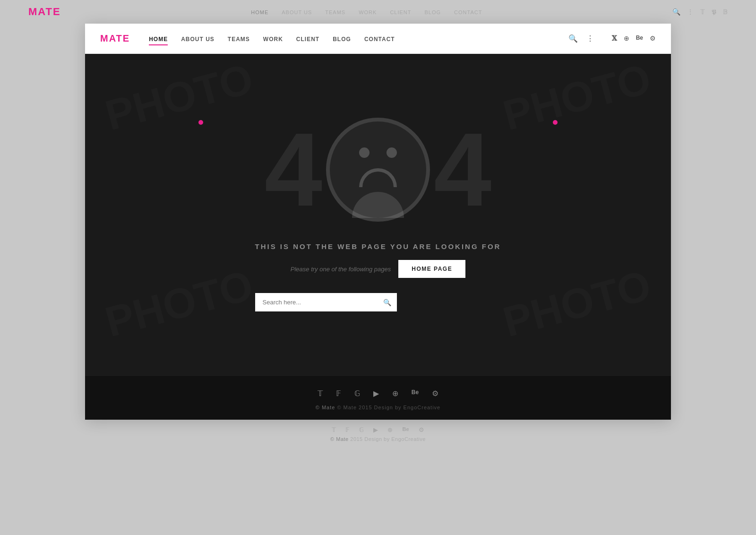 The height and width of the screenshot is (535, 756). I want to click on error-404-display: 4 4, so click(378, 170).